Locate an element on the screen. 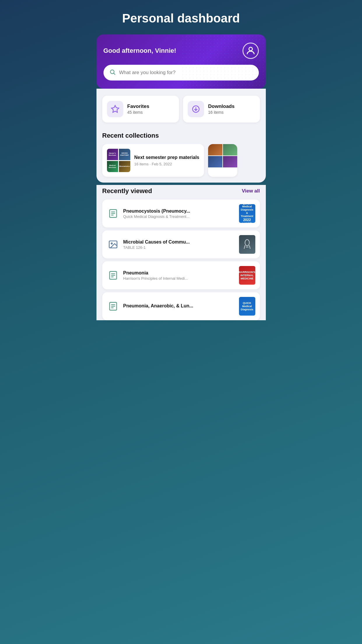  downloads-icon-wrap is located at coordinates (196, 109).